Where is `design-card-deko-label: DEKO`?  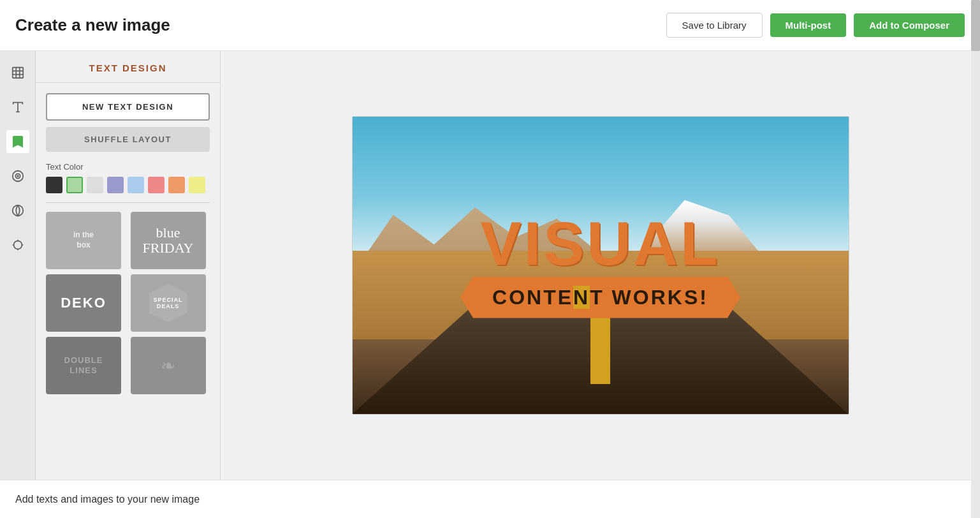 design-card-deko-label: DEKO is located at coordinates (84, 303).